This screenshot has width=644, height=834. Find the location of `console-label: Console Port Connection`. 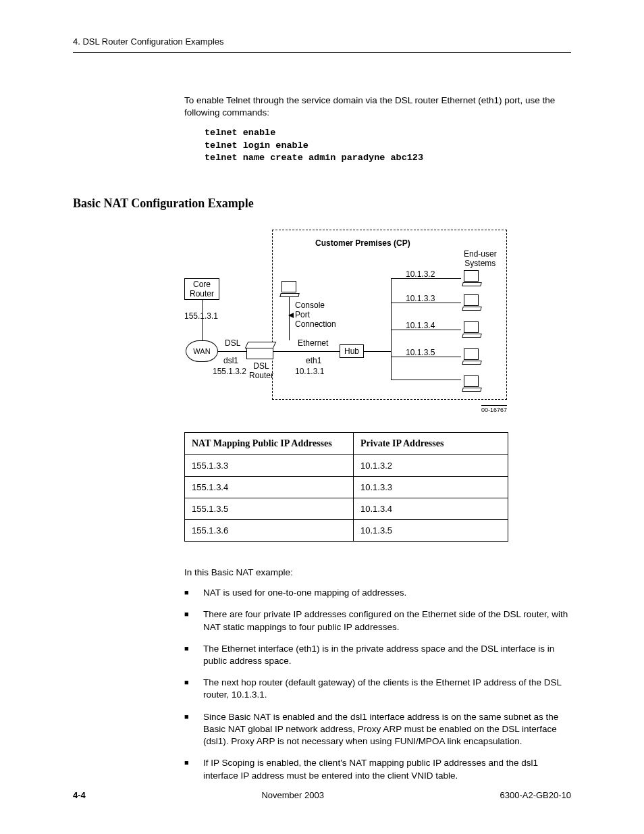

console-label: Console Port Connection is located at coordinates (316, 315).